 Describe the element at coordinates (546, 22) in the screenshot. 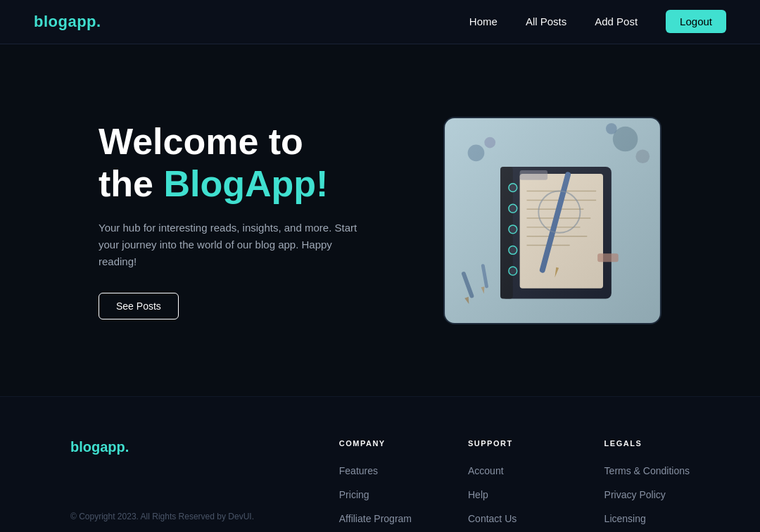

I see `nav-item-all-posts: All Posts` at that location.